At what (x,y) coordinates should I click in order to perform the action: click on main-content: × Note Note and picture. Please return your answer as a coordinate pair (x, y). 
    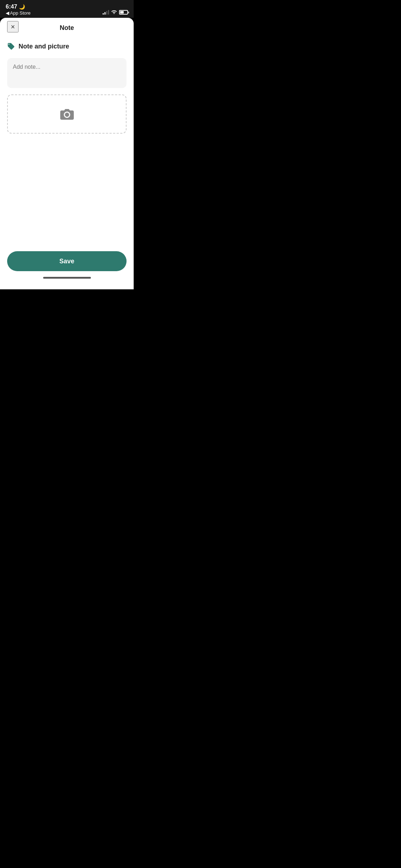
    Looking at the image, I should click on (67, 154).